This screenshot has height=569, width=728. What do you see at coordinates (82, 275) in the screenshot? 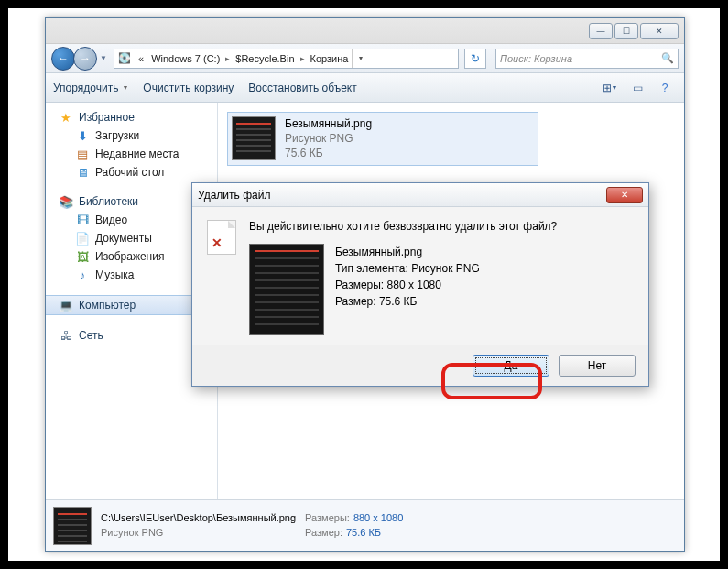
I see `music-icon: ♪` at bounding box center [82, 275].